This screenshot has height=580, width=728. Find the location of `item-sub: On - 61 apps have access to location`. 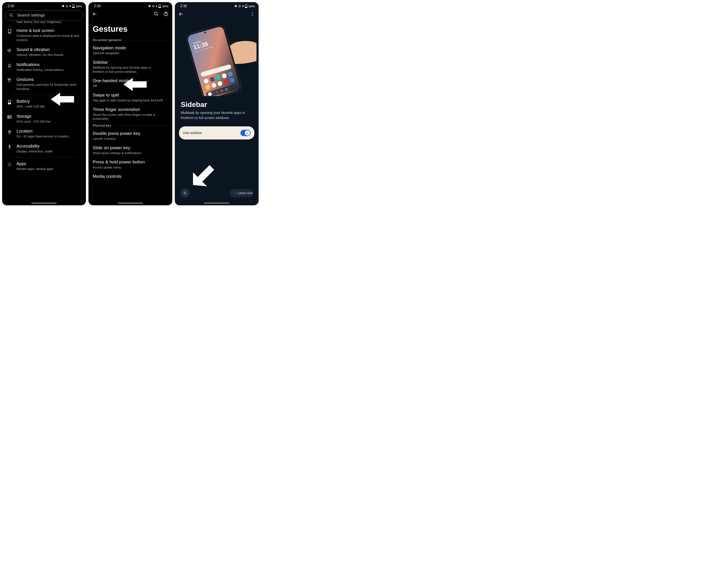

item-sub: On - 61 apps have access to location is located at coordinates (49, 136).